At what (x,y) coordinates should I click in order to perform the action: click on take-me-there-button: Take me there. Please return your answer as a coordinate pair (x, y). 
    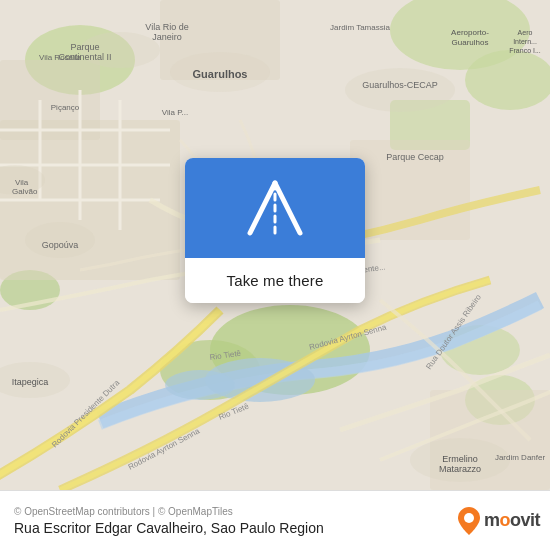
    Looking at the image, I should click on (275, 280).